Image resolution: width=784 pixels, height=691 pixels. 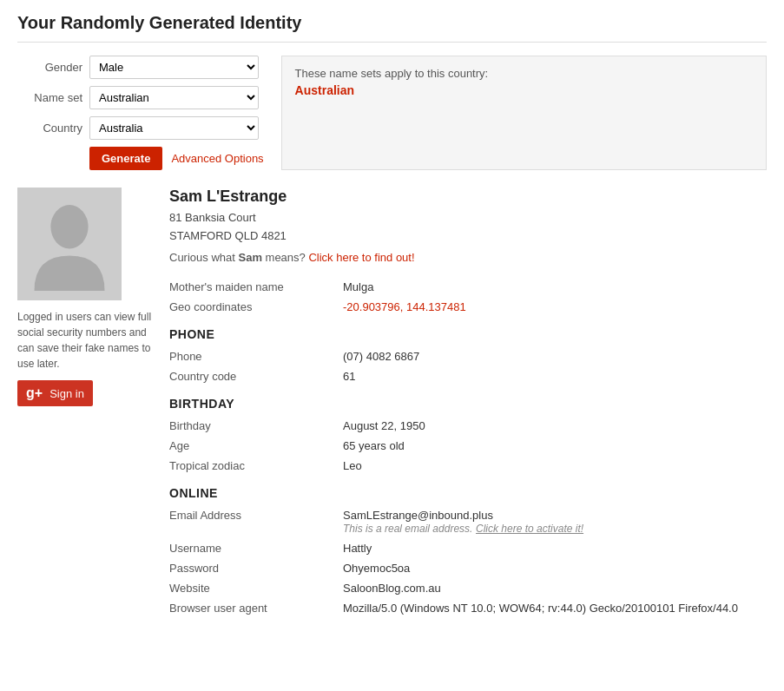 I want to click on age-value: 65 years old, so click(x=555, y=446).